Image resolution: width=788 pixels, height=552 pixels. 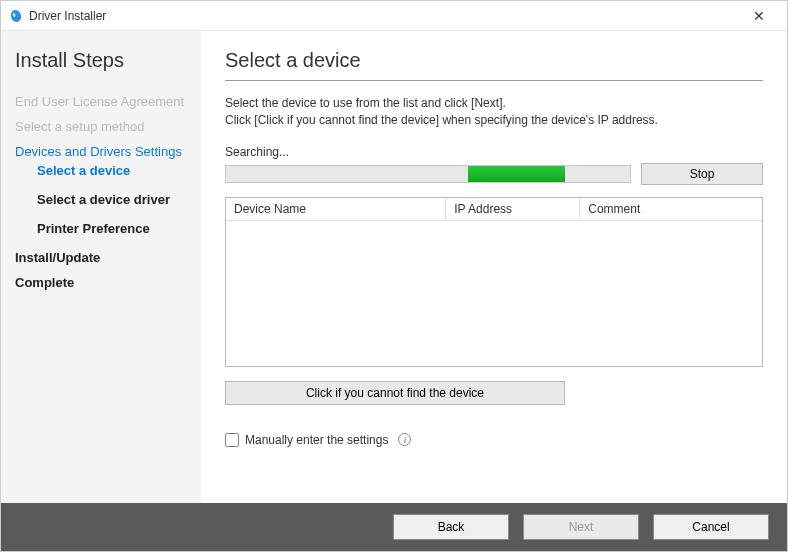 What do you see at coordinates (494, 174) in the screenshot?
I see `progress-row: Stop` at bounding box center [494, 174].